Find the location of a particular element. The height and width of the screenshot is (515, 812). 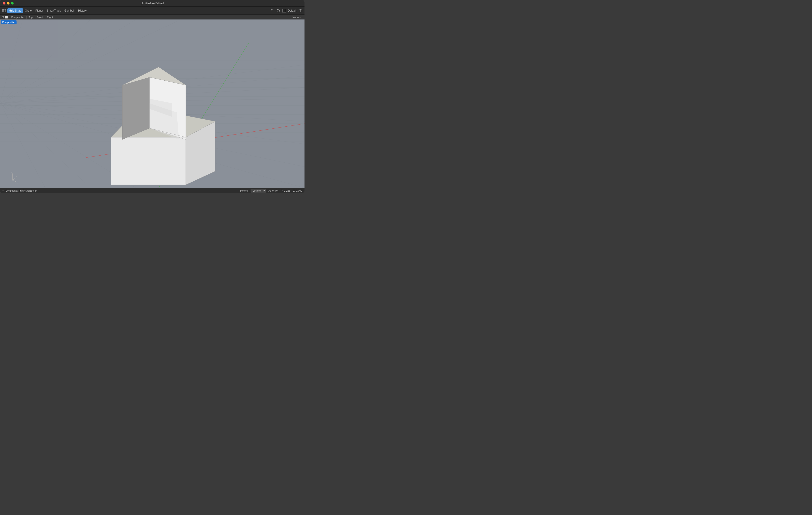

svg-text: x is located at coordinates (16, 177).